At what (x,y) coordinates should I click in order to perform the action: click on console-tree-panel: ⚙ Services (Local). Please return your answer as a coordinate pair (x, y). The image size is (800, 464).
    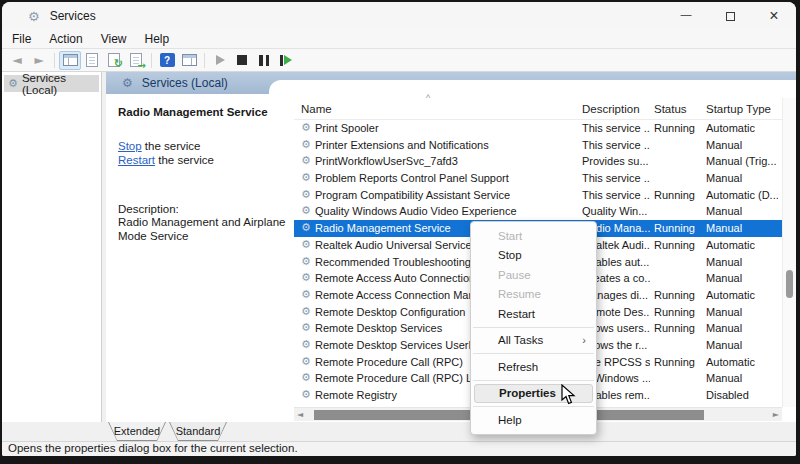
    Looking at the image, I should click on (52, 247).